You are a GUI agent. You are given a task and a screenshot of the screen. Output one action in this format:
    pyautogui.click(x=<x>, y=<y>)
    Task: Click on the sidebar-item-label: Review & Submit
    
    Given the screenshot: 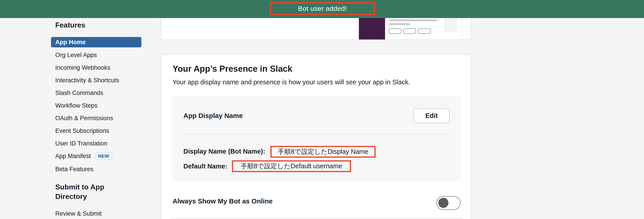 What is the action you would take?
    pyautogui.click(x=78, y=214)
    